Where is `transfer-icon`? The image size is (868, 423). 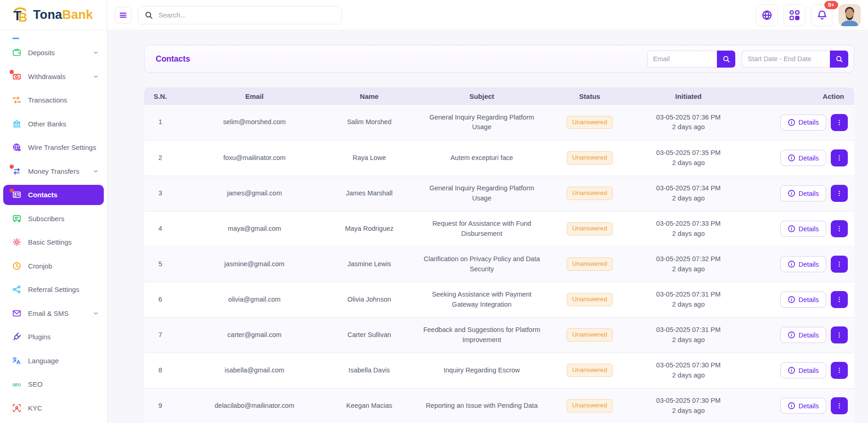
transfer-icon is located at coordinates (17, 171).